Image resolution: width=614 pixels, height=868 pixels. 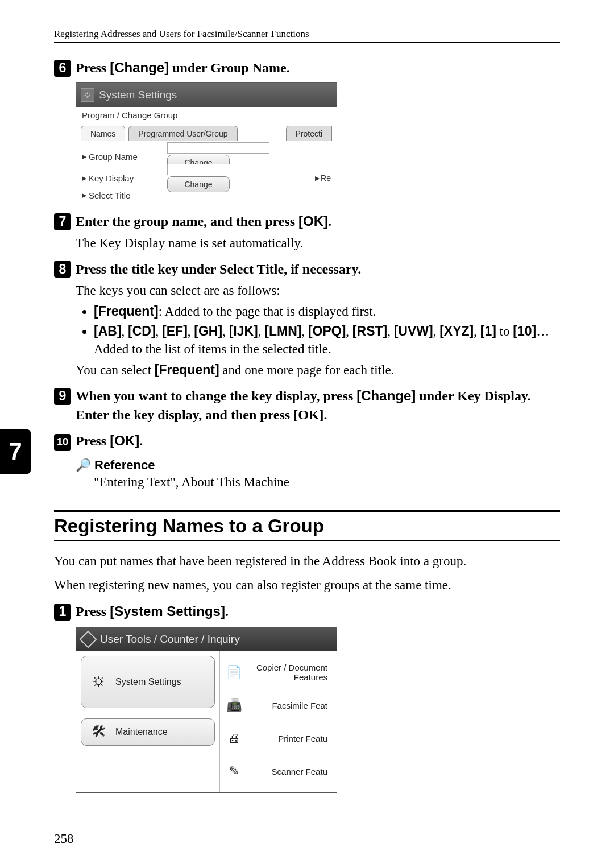 I want to click on change-keyword-2: [Change], so click(x=386, y=396).